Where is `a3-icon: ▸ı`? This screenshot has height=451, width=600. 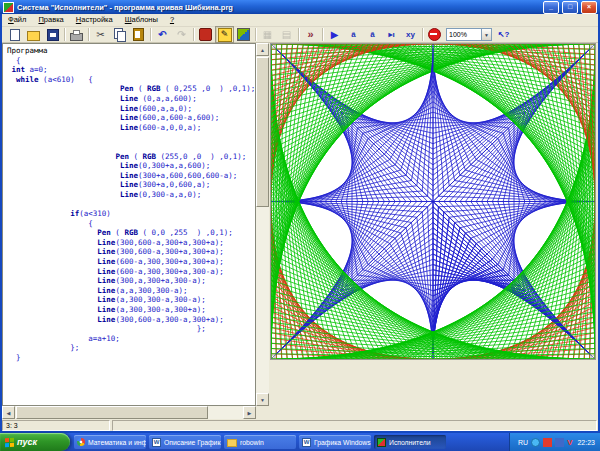
a3-icon: ▸ı is located at coordinates (391, 35).